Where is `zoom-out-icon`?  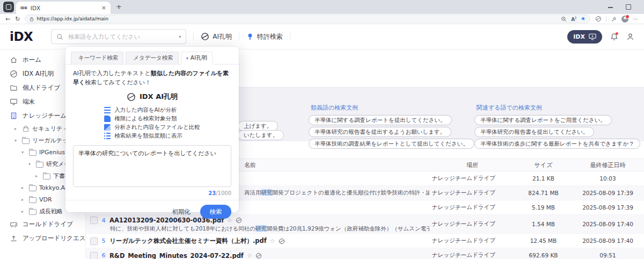 zoom-out-icon is located at coordinates (564, 19).